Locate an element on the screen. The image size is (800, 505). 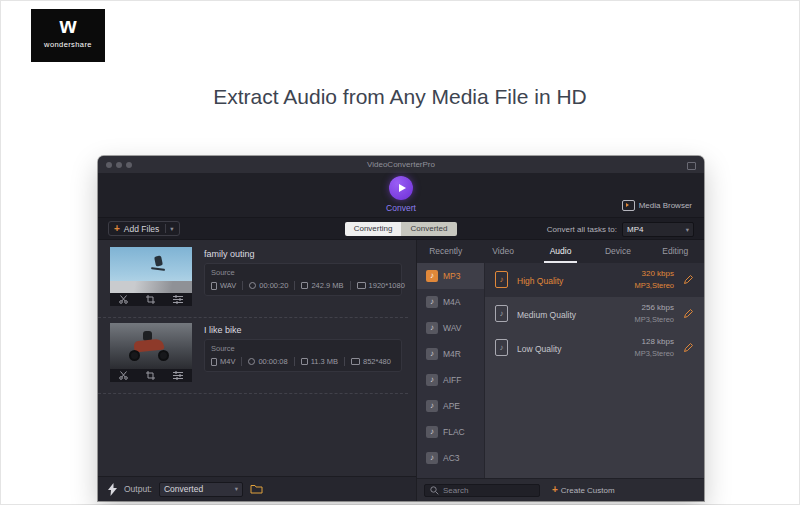
source-label: Source is located at coordinates (303, 272).